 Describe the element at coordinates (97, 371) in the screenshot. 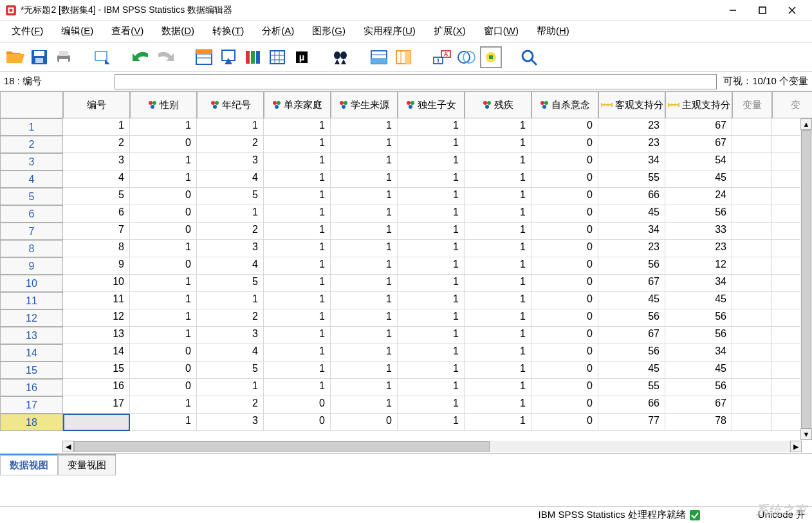

I see `data-cell: 15` at that location.